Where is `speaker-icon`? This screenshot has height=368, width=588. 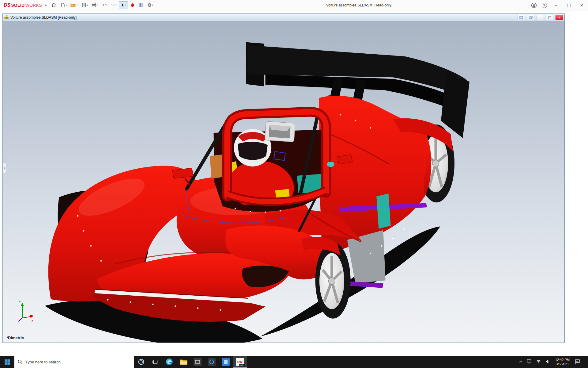 speaker-icon is located at coordinates (548, 362).